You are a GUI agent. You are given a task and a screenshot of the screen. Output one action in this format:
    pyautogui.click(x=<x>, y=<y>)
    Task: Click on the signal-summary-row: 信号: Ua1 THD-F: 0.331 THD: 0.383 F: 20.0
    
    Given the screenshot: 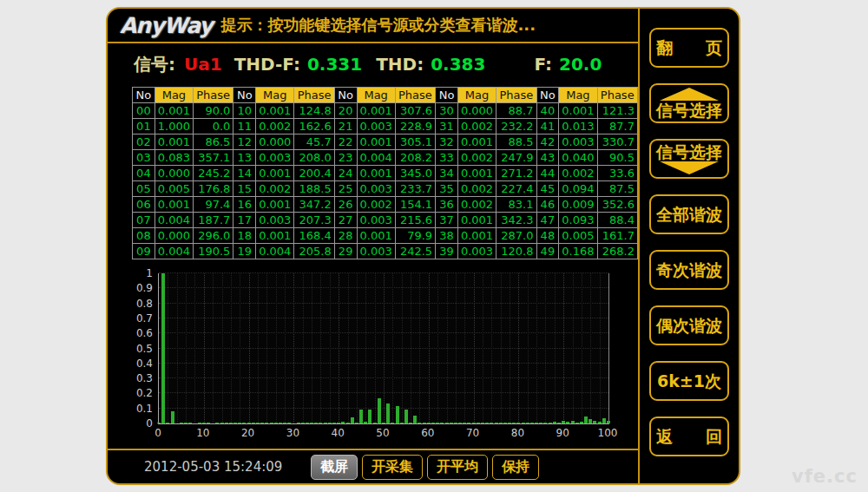 What is the action you would take?
    pyautogui.click(x=384, y=64)
    